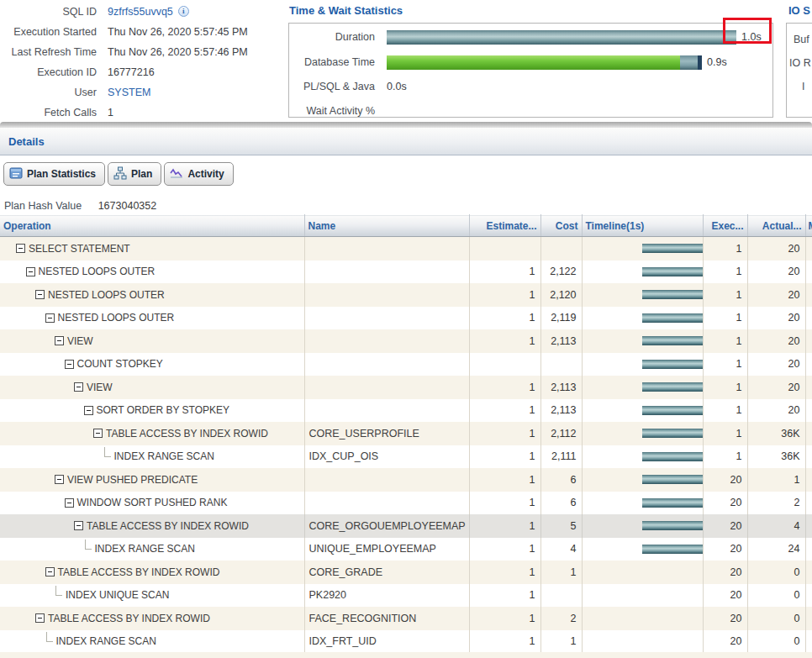  What do you see at coordinates (406, 642) in the screenshot?
I see `table-row: INDEX RANGE SCANIDX_FRT_UID11200` at bounding box center [406, 642].